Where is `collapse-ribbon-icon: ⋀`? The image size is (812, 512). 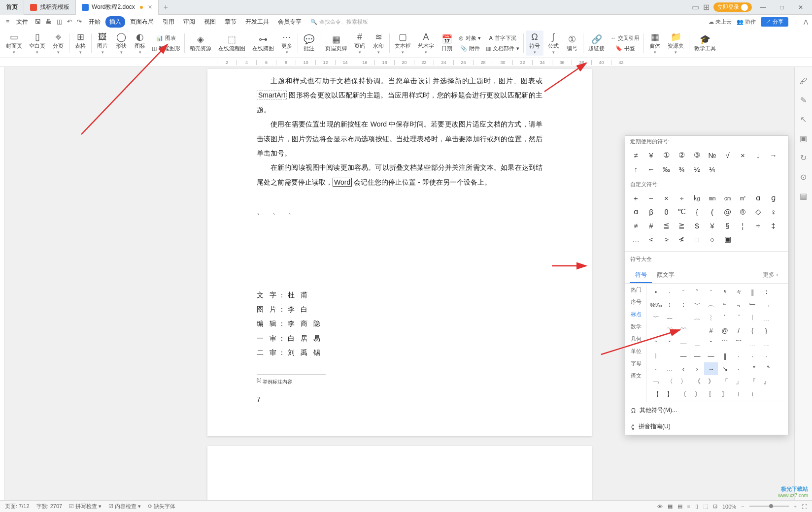
collapse-ribbon-icon: ⋀ is located at coordinates (806, 22).